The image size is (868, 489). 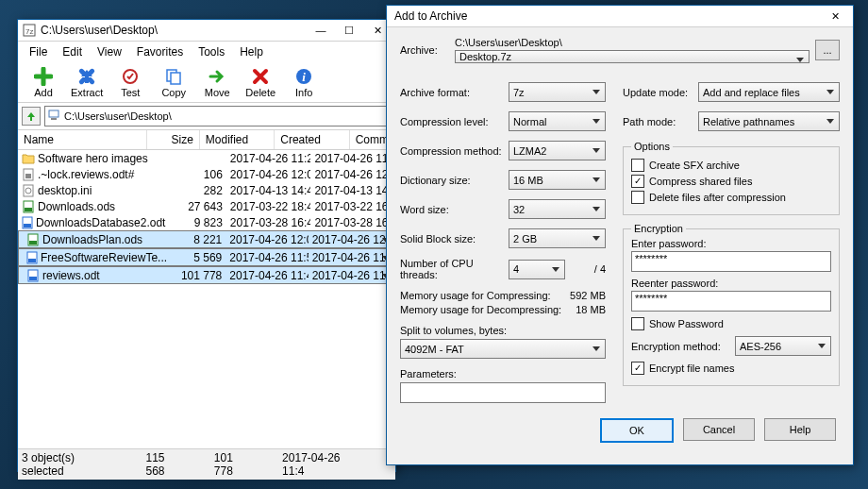 I want to click on file-row: DownloadsDatabase2.odt9 8232017-03-28 16…, so click(x=207, y=223).